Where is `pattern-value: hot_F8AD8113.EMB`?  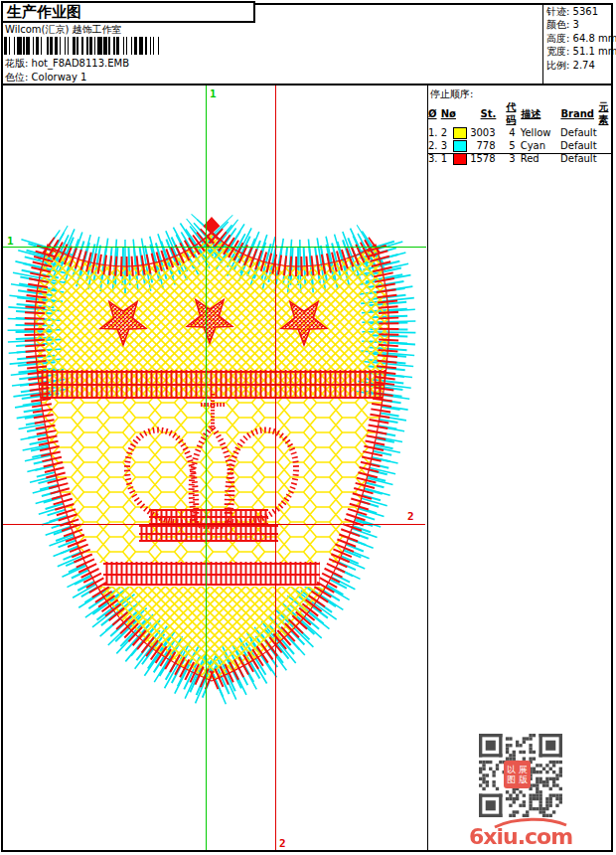
pattern-value: hot_F8AD8113.EMB is located at coordinates (80, 64).